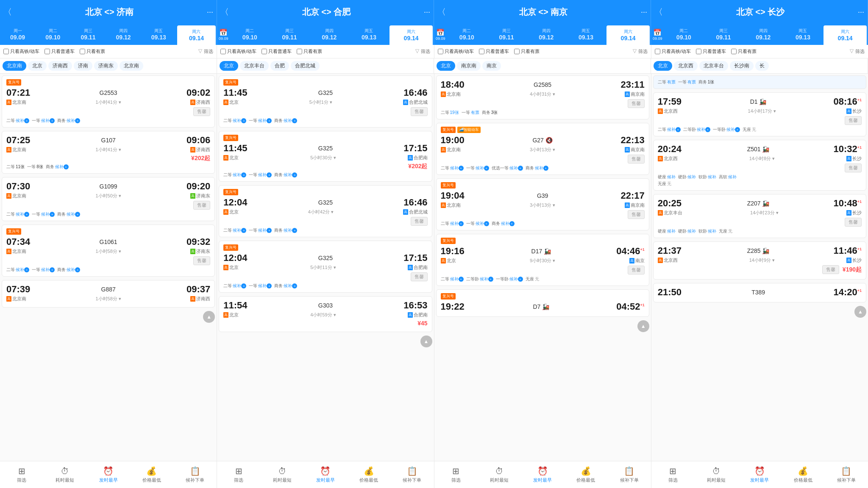 This screenshot has width=868, height=488. Describe the element at coordinates (14, 66) in the screenshot. I see `station-btn-bjn: 北京南` at that location.